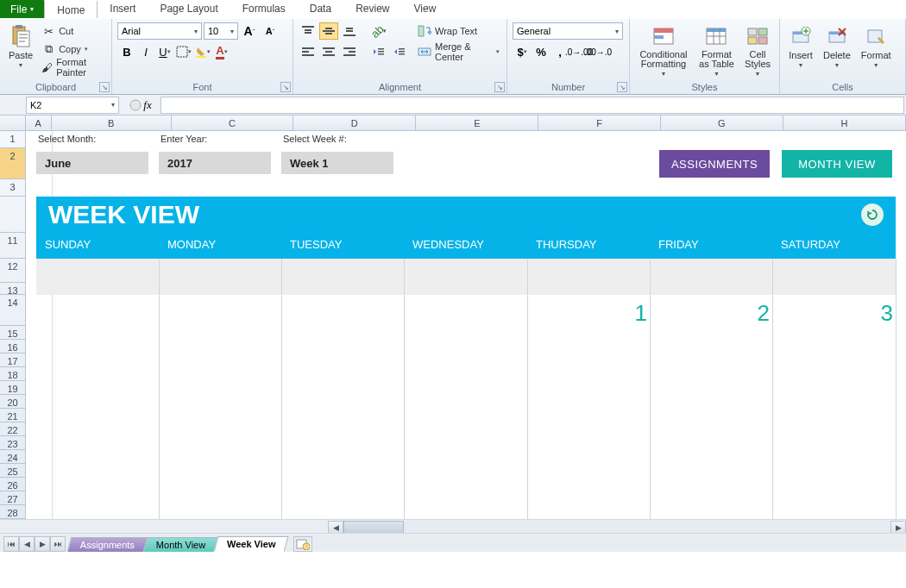 The width and height of the screenshot is (906, 588). I want to click on fx-button: fx, so click(141, 105).